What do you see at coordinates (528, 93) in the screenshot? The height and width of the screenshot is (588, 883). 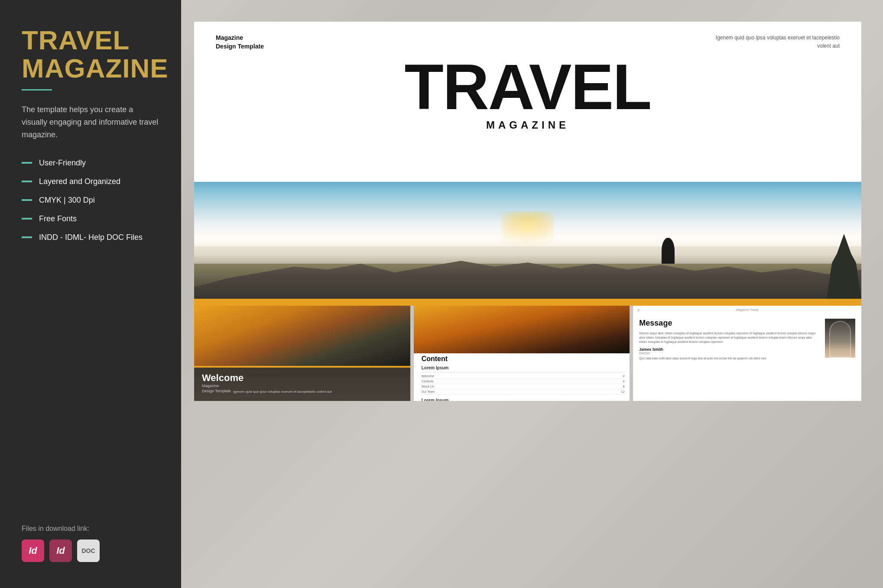 I see `mag-title-area: TRAVEL MAGAZINE` at bounding box center [528, 93].